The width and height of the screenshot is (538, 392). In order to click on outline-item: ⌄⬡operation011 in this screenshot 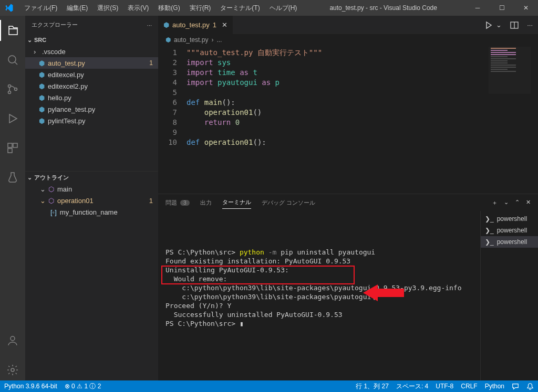, I will do `click(91, 200)`.